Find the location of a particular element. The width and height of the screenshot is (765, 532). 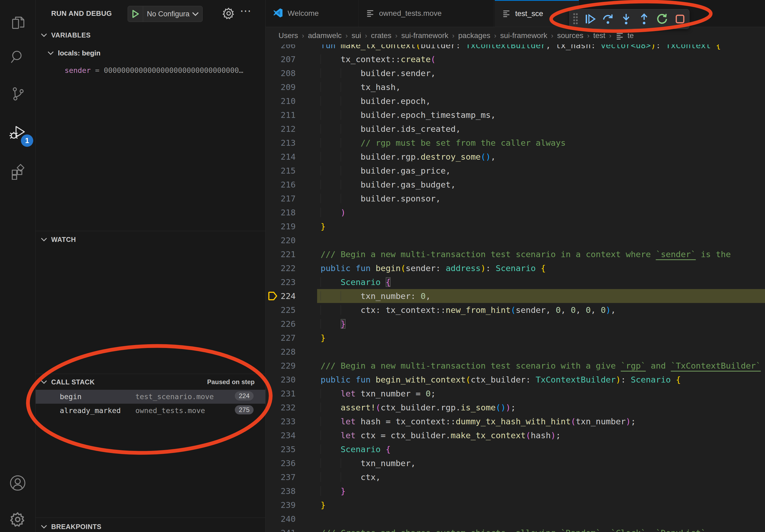

code-line: 229/// Begin a new multi-transaction tes… is located at coordinates (515, 366).